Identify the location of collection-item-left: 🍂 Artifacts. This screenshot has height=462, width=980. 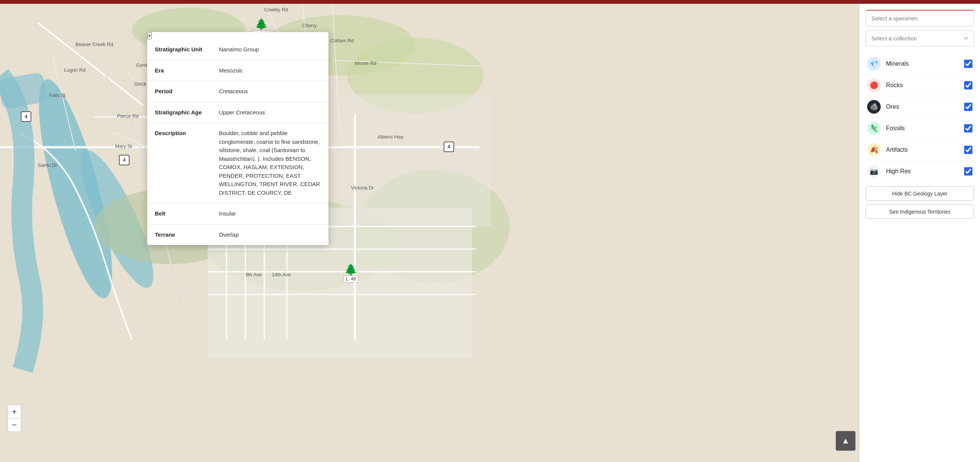
(887, 150).